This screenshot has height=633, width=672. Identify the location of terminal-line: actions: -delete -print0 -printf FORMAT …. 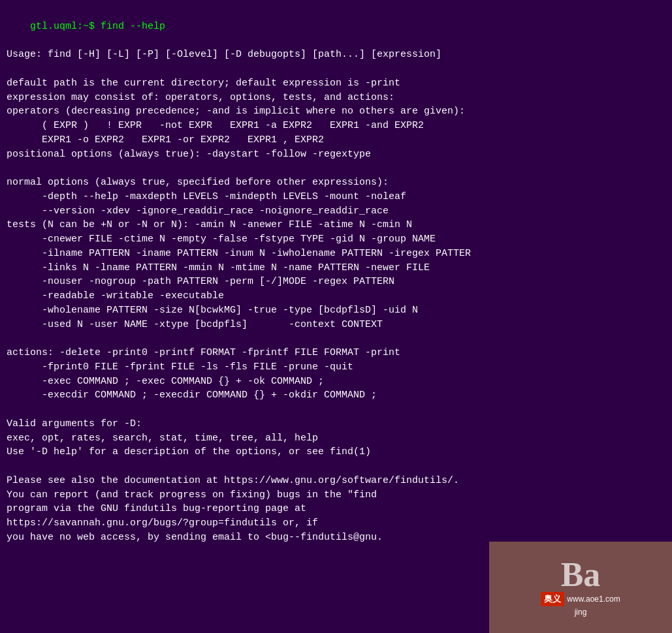
(336, 353).